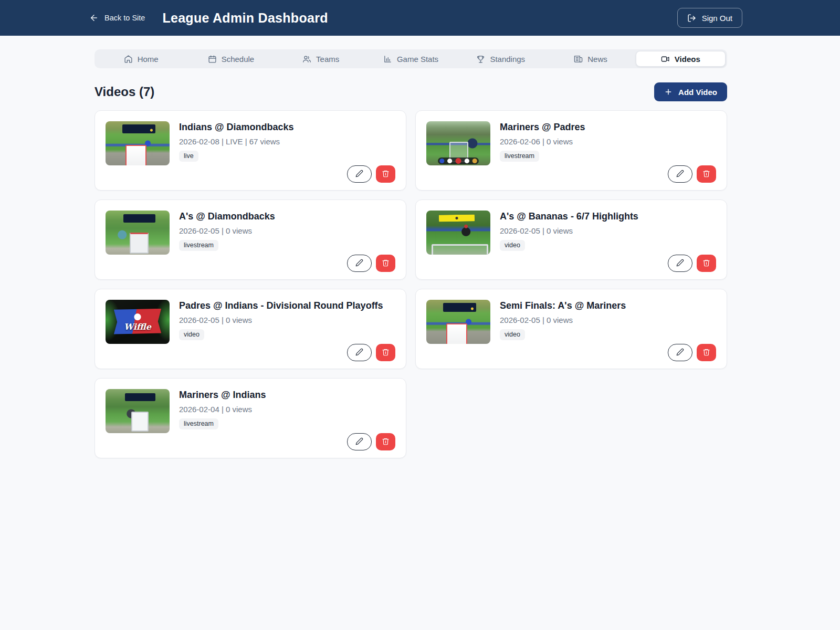  Describe the element at coordinates (411, 59) in the screenshot. I see `nav-tab-bar: Home Schedule Teams Game Stats Standings` at that location.